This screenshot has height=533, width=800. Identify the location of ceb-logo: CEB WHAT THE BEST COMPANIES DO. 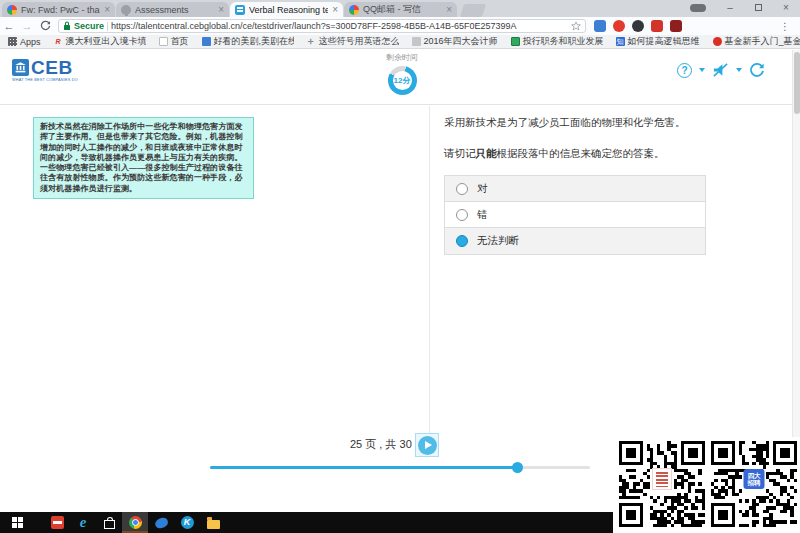
(65, 72).